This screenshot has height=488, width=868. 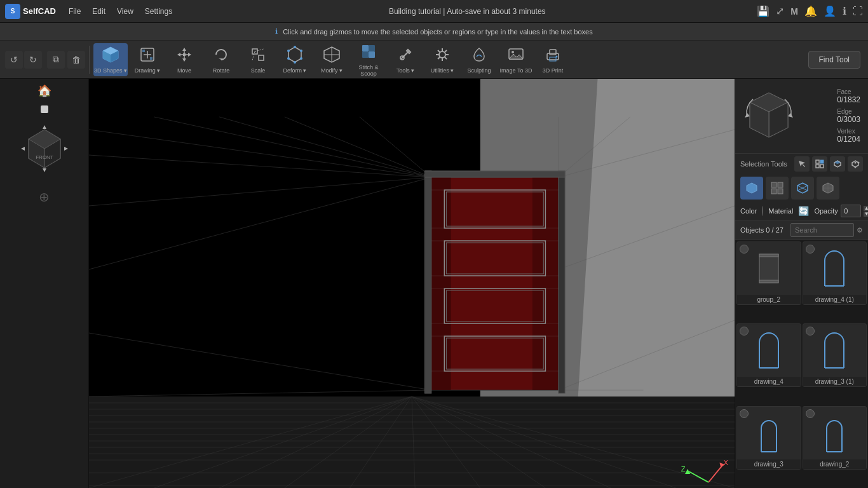 I want to click on notif-icon: ℹ, so click(x=276, y=32).